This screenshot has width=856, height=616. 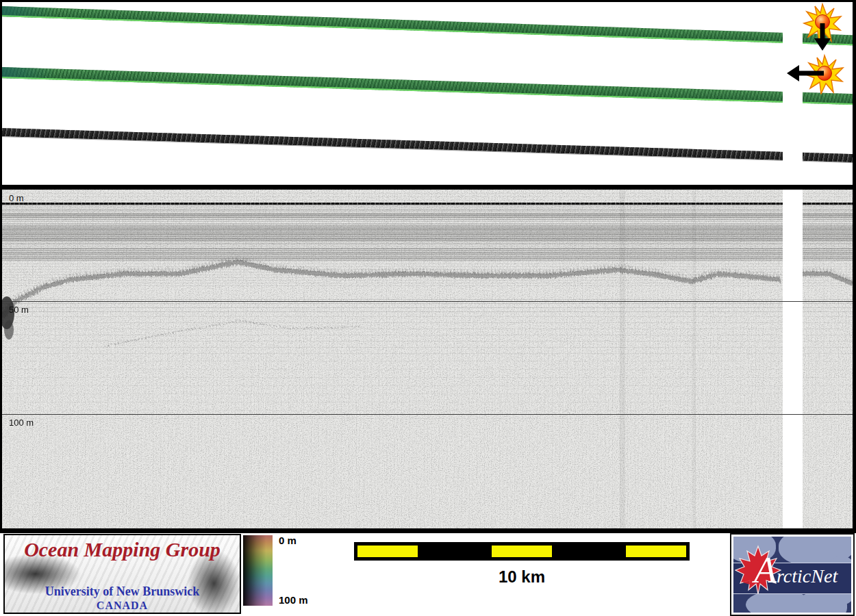 What do you see at coordinates (122, 606) in the screenshot?
I see `omg-logo-country: CANADA` at bounding box center [122, 606].